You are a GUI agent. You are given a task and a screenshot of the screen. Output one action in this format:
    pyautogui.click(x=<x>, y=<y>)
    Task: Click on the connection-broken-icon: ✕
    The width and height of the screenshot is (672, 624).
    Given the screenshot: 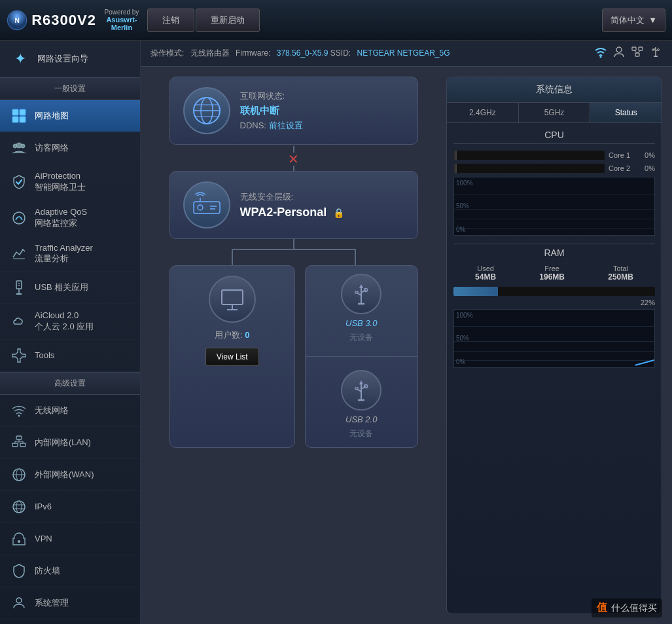 What is the action you would take?
    pyautogui.click(x=293, y=159)
    